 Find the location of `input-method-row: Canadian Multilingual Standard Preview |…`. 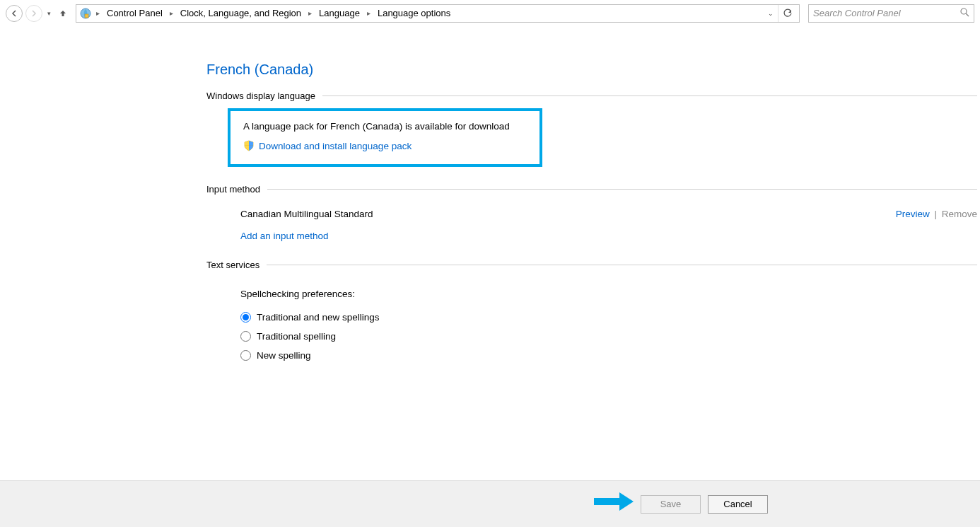

input-method-row: Canadian Multilingual Standard Preview |… is located at coordinates (592, 214).